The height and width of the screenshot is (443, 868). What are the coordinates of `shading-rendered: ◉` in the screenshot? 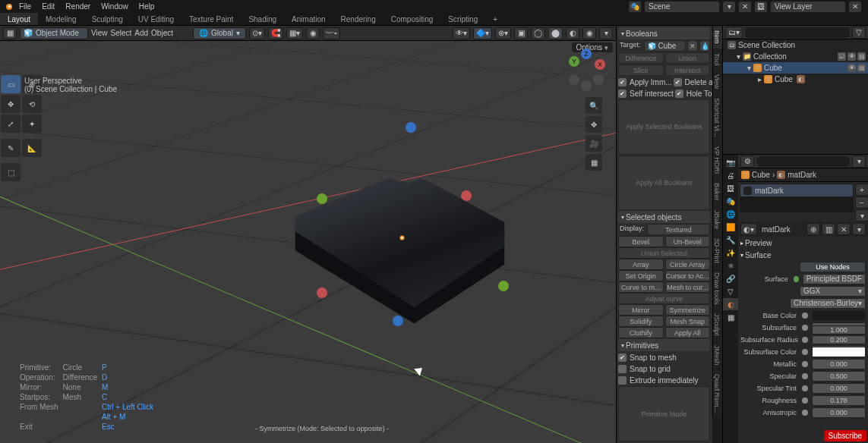 It's located at (589, 33).